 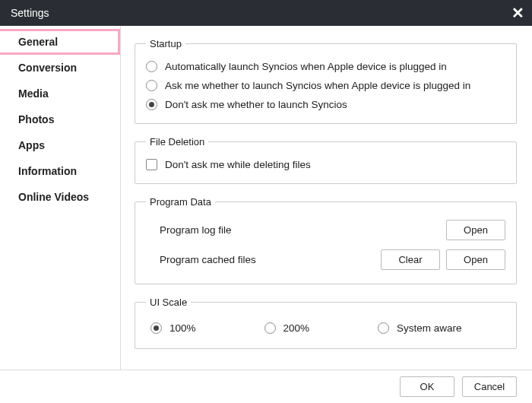 I want to click on file-deletion-legend: File Deletion, so click(x=177, y=141).